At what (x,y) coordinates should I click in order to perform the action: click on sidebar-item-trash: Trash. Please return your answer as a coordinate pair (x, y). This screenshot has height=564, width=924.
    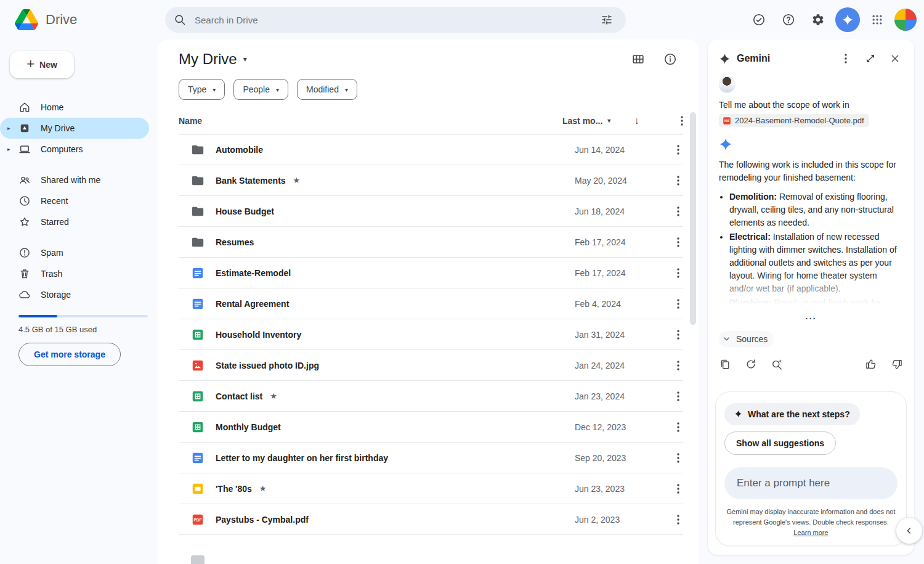
    Looking at the image, I should click on (75, 274).